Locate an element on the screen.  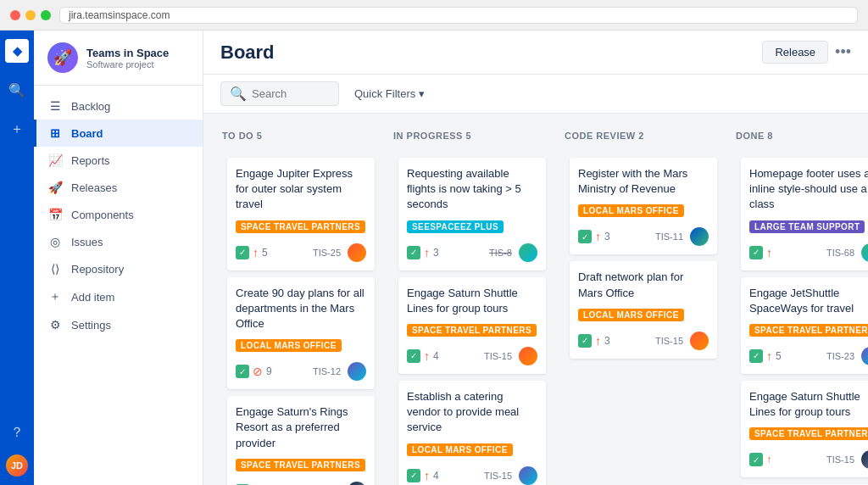
card: Establish a catering vendor to provide m… is located at coordinates (472, 432).